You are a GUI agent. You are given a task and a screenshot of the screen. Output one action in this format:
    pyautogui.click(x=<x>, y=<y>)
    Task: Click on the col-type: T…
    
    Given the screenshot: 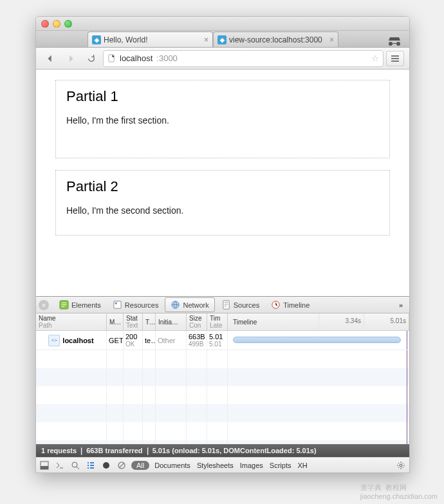 What is the action you would take?
    pyautogui.click(x=149, y=322)
    